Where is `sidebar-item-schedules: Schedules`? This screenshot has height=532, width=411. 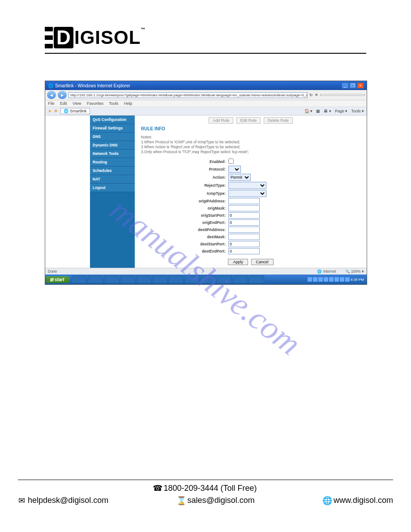
sidebar-item-schedules: Schedules is located at coordinates (112, 171).